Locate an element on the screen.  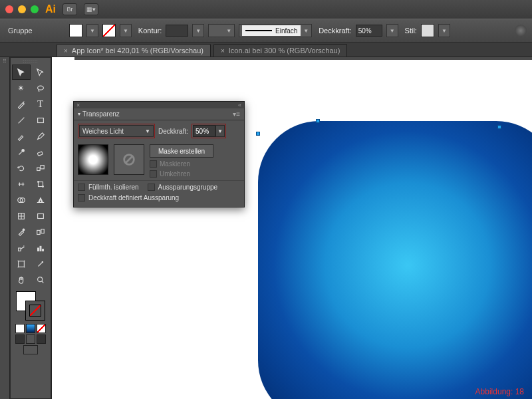
tab-active: × App Icon* bei 420,01 % (RGB/Vorschau) is located at coordinates (134, 51).